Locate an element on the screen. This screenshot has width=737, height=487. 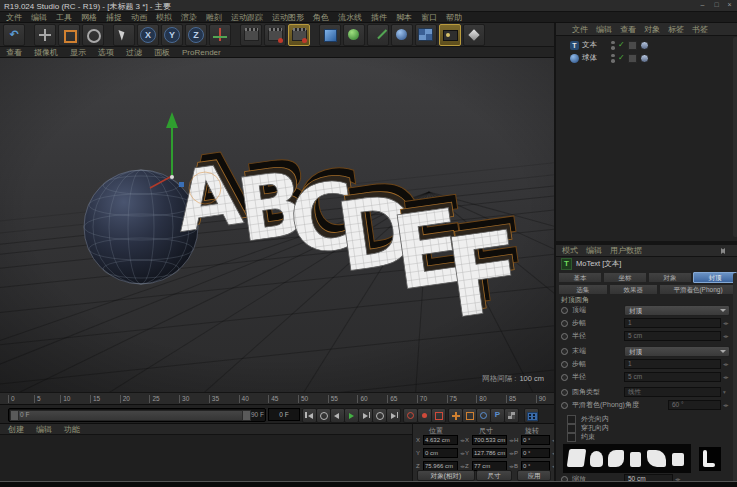
spline-pen-icon is located at coordinates (378, 35).